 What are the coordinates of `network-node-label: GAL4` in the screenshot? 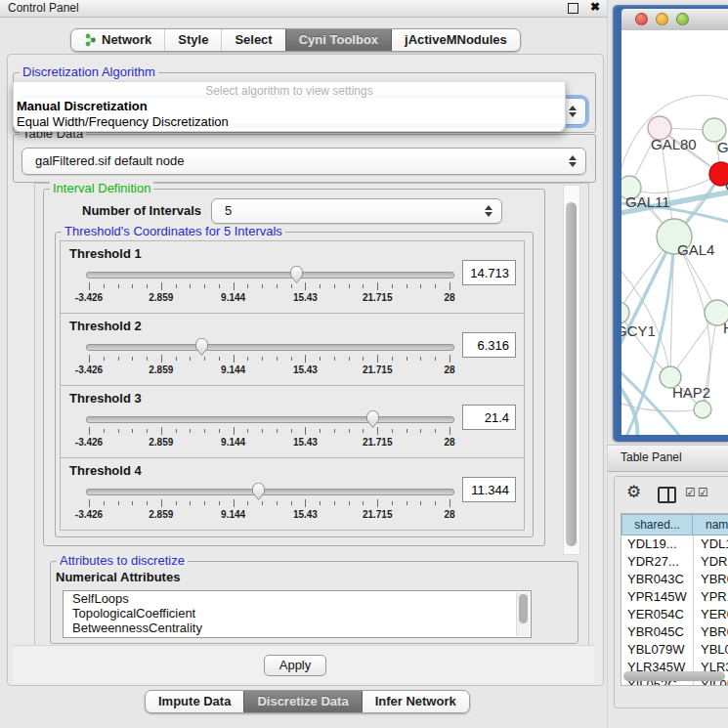 It's located at (696, 250).